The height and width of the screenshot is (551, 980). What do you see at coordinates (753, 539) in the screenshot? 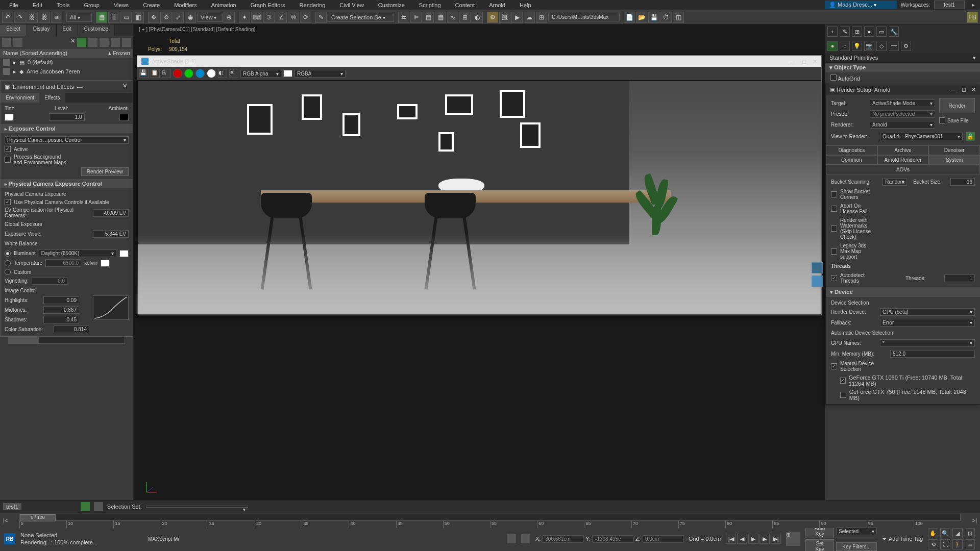
I see `play-button: ▶` at bounding box center [753, 539].